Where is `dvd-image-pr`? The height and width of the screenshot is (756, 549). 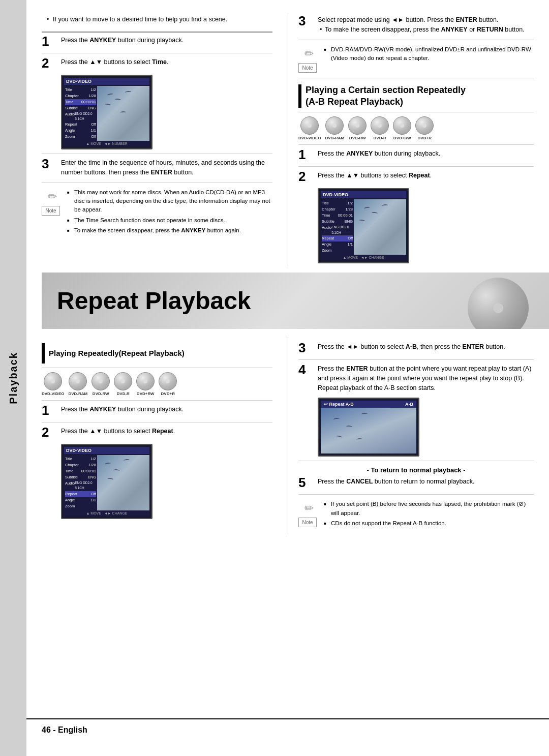
dvd-image-pr is located at coordinates (123, 483).